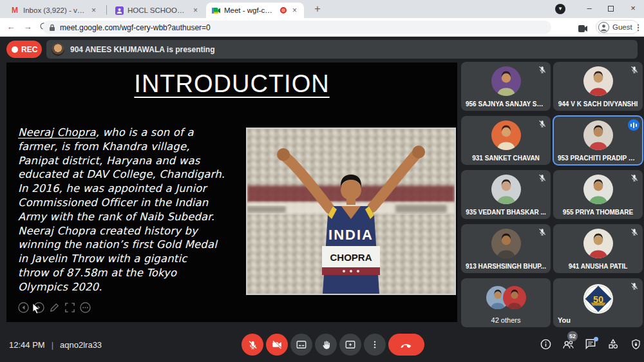  What do you see at coordinates (54, 308) in the screenshot?
I see `slide-toolbar` at bounding box center [54, 308].